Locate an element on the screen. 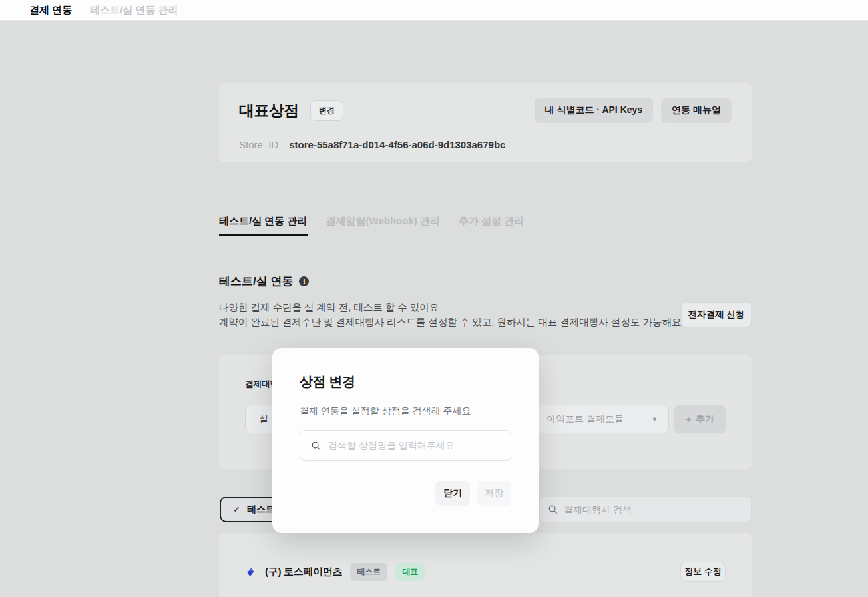 This screenshot has height=597, width=868. top-navbar: 결제 연동 테스트/실 연동 관리 is located at coordinates (434, 11).